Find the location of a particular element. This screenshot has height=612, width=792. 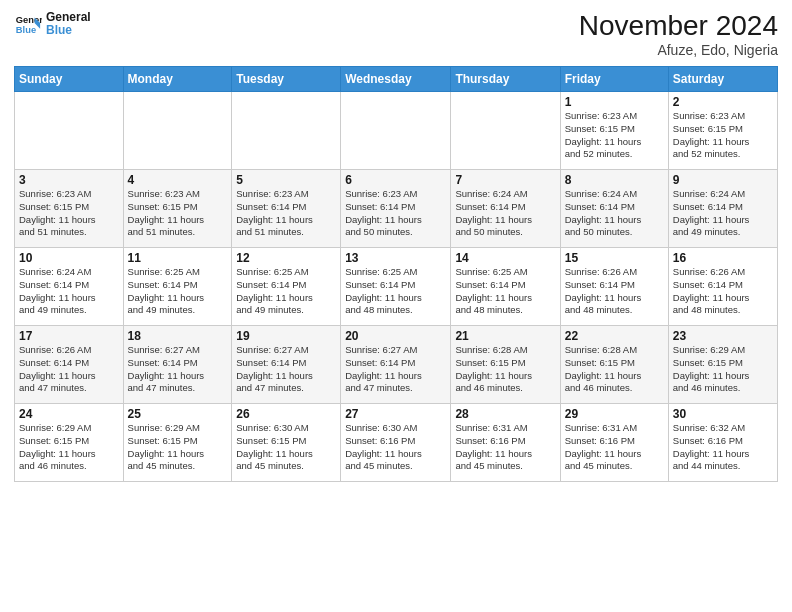

calendar-day-cell: 20Sunrise: 6:27 AM Sunset: 6:14 PM Dayli… is located at coordinates (396, 365).